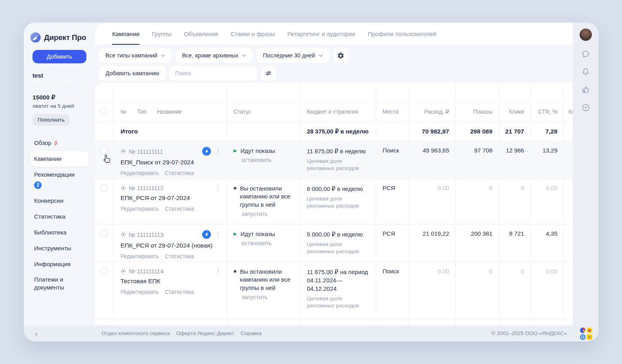 The height and width of the screenshot is (364, 622). Describe the element at coordinates (54, 175) in the screenshot. I see `sidebar-item-label: Рекомендации` at that location.